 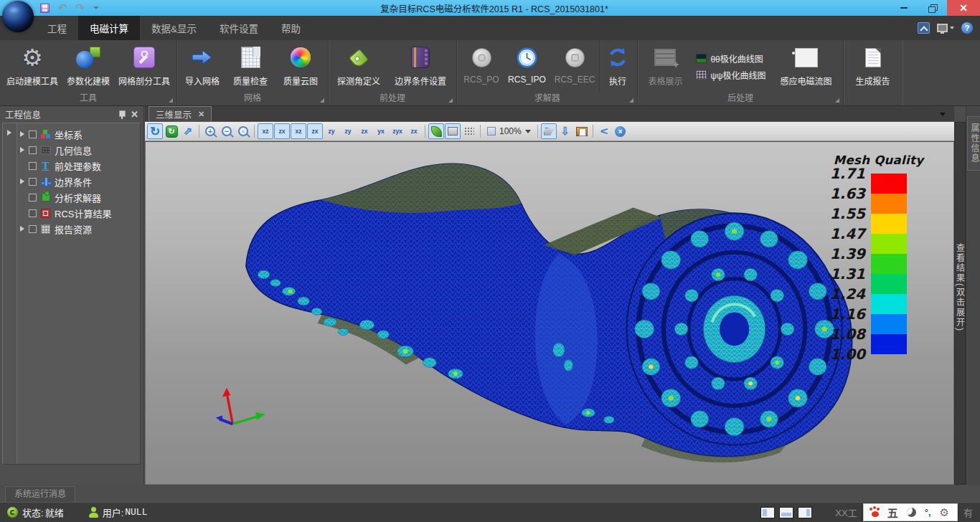 What do you see at coordinates (549, 131) in the screenshot?
I see `region-select-button` at bounding box center [549, 131].